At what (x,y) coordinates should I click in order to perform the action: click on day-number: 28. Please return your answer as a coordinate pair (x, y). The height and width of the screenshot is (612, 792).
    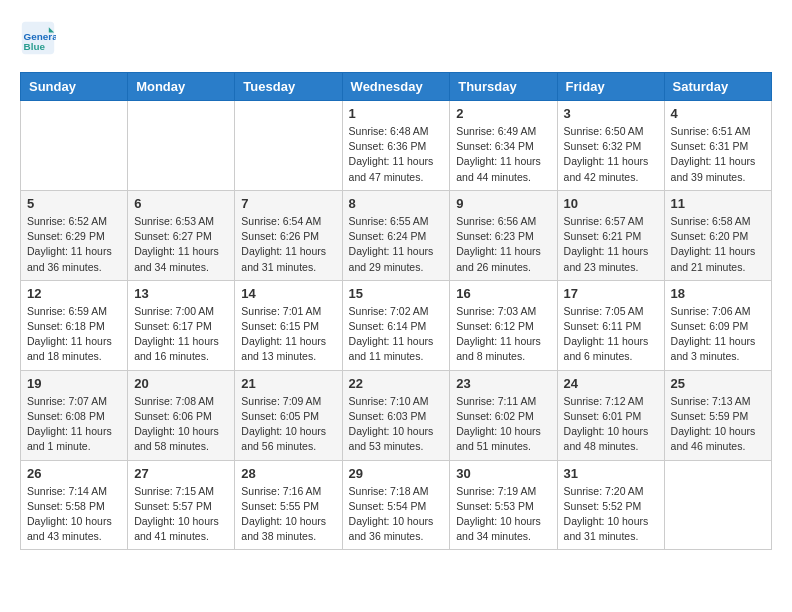
    Looking at the image, I should click on (288, 474).